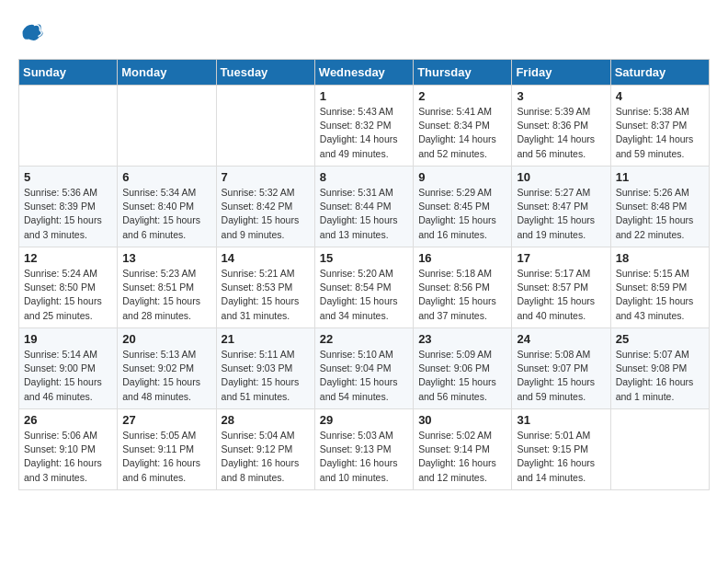  I want to click on calendar-cell: 1Sunrise: 5:43 AM Sunset: 8:32 PM Daylig…, so click(364, 126).